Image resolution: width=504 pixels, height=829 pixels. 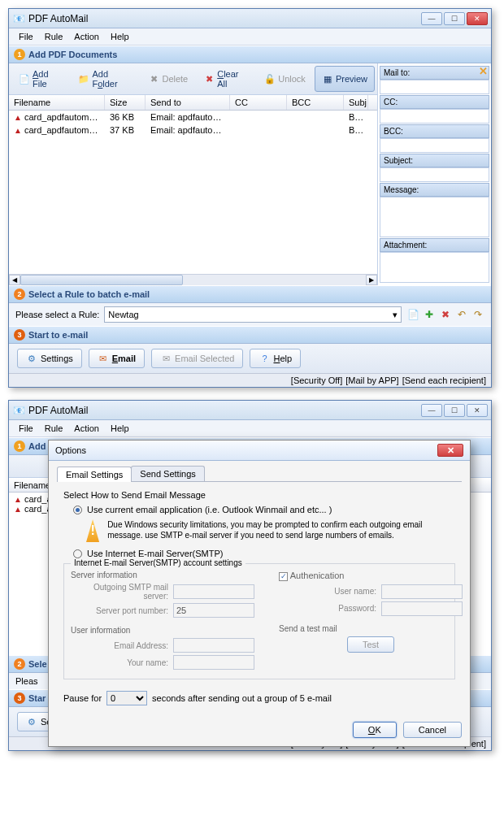 I want to click on menubar: File Rule Action Help, so click(x=250, y=429).